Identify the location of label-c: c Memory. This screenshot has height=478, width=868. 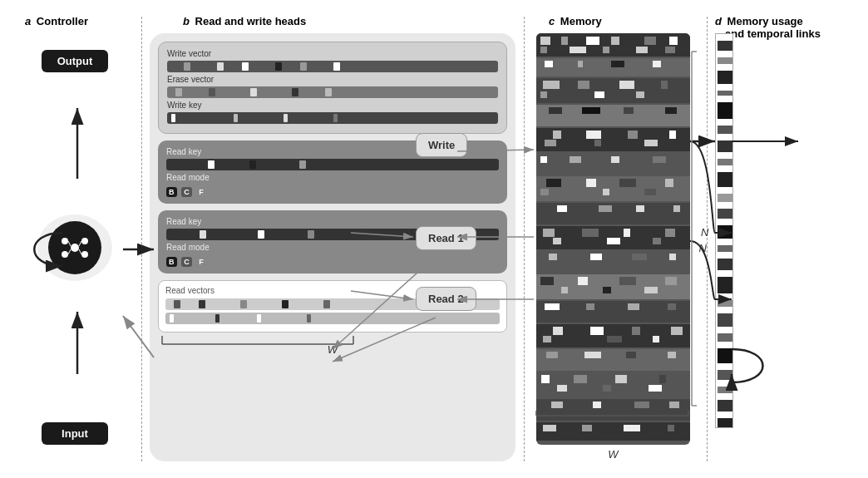
(575, 22).